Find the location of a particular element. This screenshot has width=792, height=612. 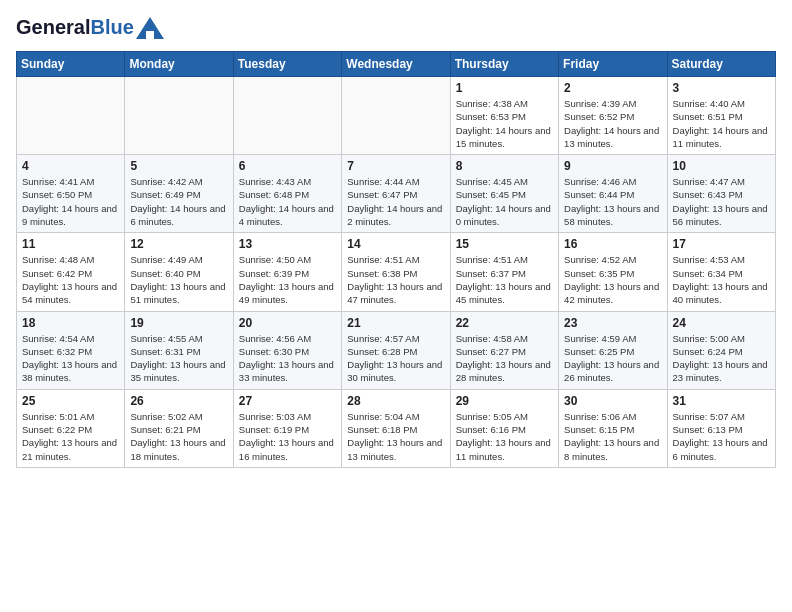

day-info: Sunrise: 4:51 AMSunset: 6:38 PMDaylight:… is located at coordinates (396, 280).